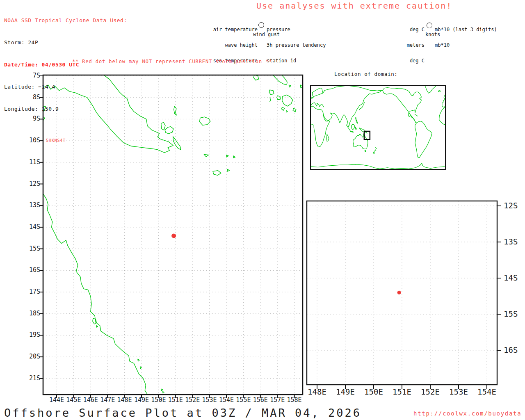 Image resolution: width=525 pixels, height=420 pixels. I want to click on zoom-y-tick-label: 12S, so click(511, 205).